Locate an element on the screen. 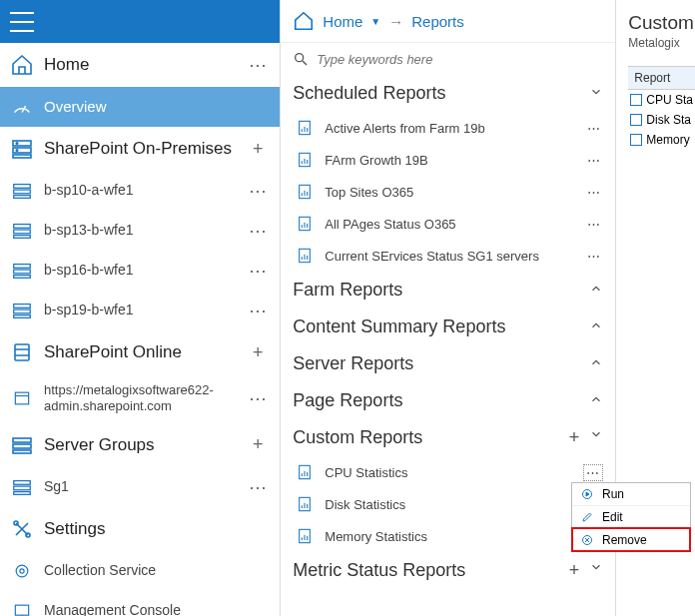 The height and width of the screenshot is (616, 695). report-row: Current SErvices Status SG1 servers⋯ is located at coordinates (447, 256).